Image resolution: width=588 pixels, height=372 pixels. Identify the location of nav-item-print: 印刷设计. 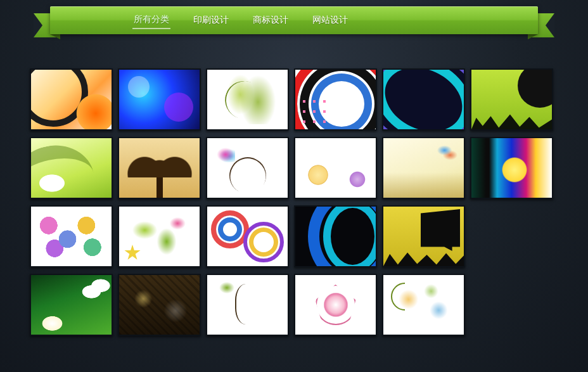
(211, 20).